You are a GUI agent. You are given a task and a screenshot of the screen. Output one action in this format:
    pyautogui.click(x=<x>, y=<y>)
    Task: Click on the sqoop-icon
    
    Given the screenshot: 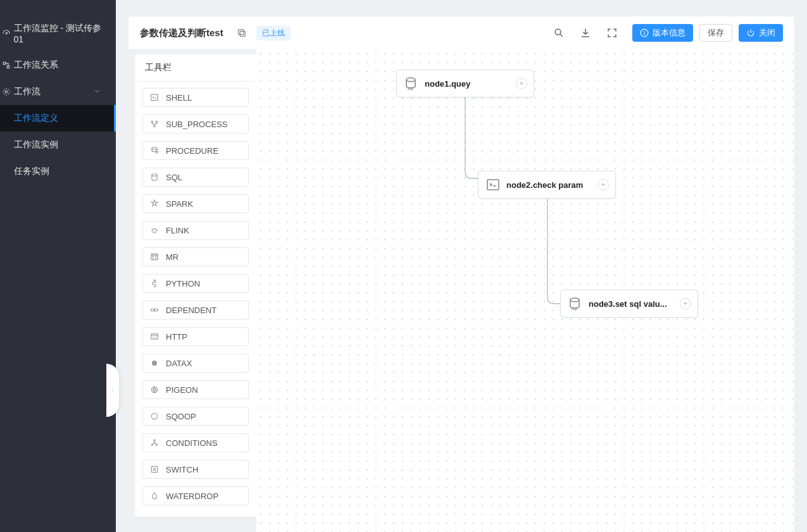 What is the action you would take?
    pyautogui.click(x=154, y=416)
    